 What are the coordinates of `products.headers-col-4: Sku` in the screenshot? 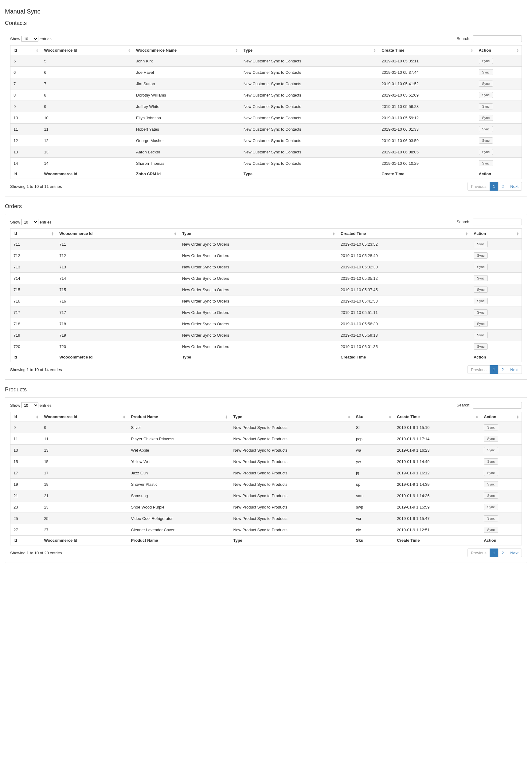 It's located at (374, 417).